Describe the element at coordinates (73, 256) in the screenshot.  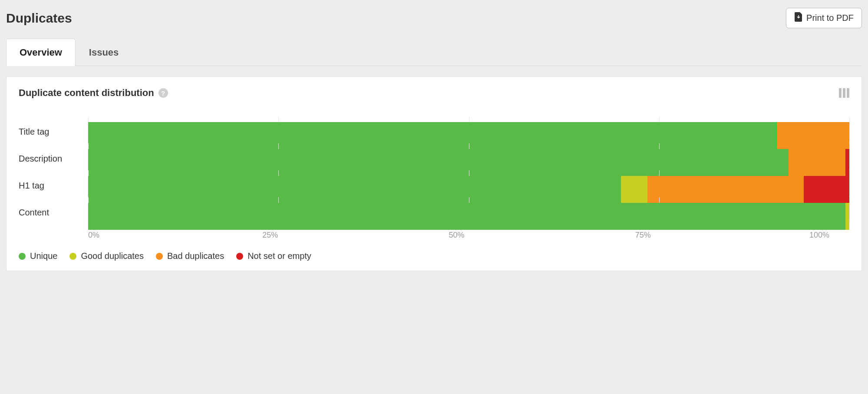
I see `legend-dot-good` at that location.